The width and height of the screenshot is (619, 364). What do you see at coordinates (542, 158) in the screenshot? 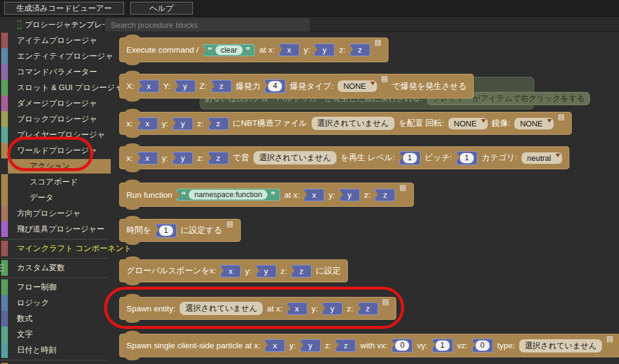
I see `dropdown-field: neutral` at bounding box center [542, 158].